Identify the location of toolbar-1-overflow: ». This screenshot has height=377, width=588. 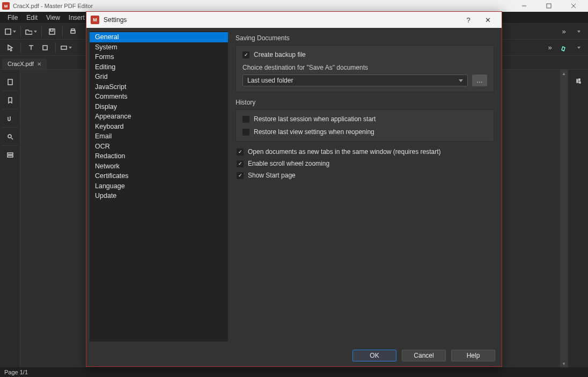
(564, 32).